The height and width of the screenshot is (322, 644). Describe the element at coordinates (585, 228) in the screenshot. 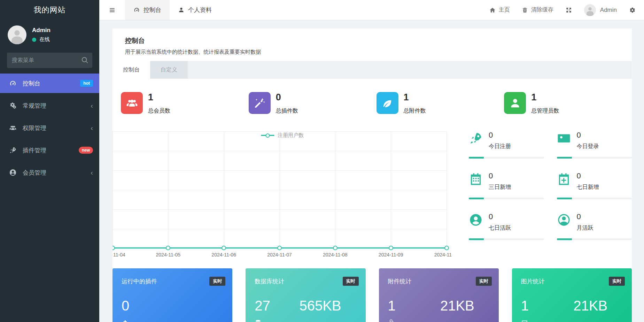

I see `mini-stat-label: 月活跃` at that location.